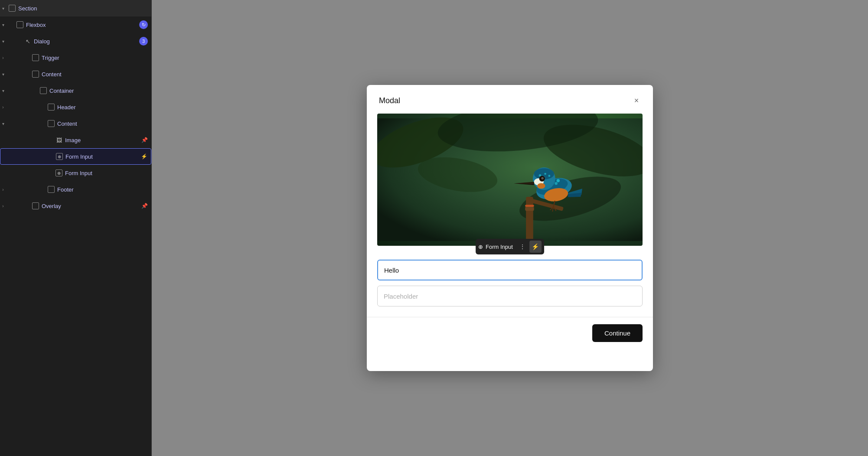 This screenshot has height=456, width=868. I want to click on sidebar-item-label: Header, so click(102, 107).